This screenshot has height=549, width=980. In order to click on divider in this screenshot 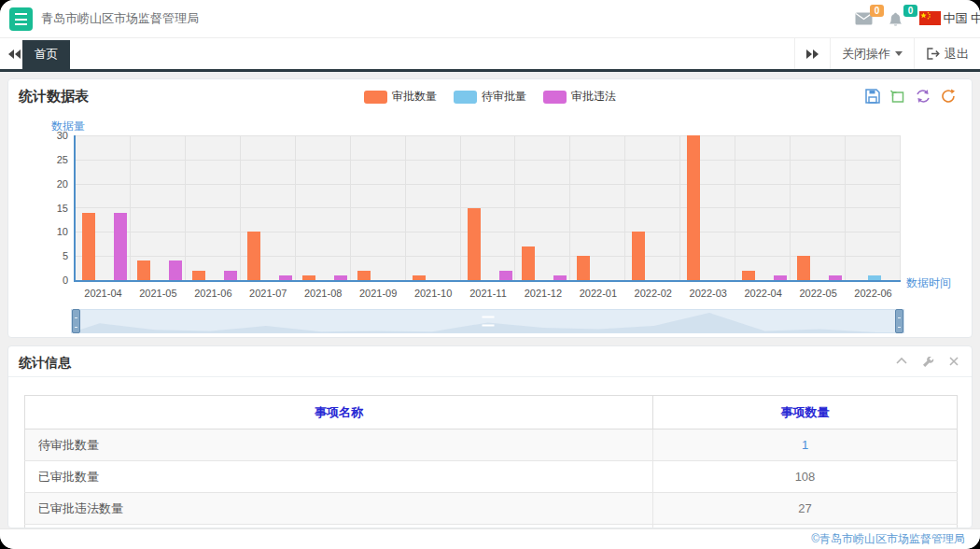, I will do `click(490, 377)`.